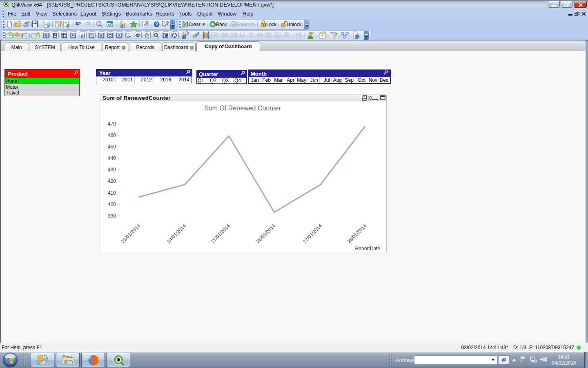 The image size is (588, 368). I want to click on svg-text: 24/01/2014, so click(176, 234).